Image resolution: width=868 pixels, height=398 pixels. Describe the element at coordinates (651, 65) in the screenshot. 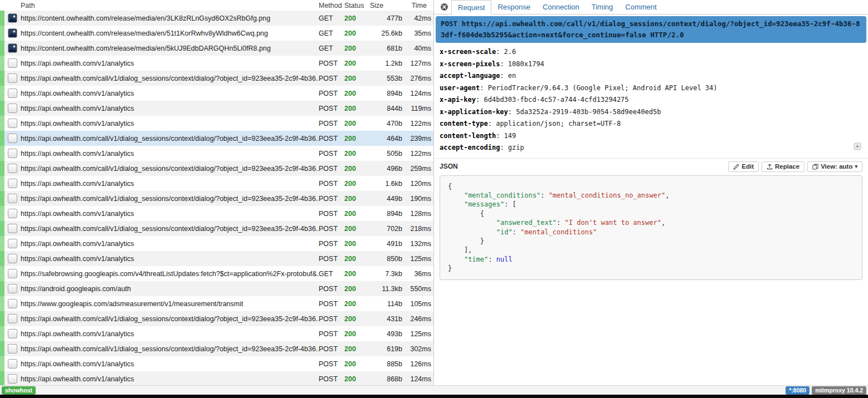

I see `request-header-line: x-screen-pixels: 1080x1794` at that location.